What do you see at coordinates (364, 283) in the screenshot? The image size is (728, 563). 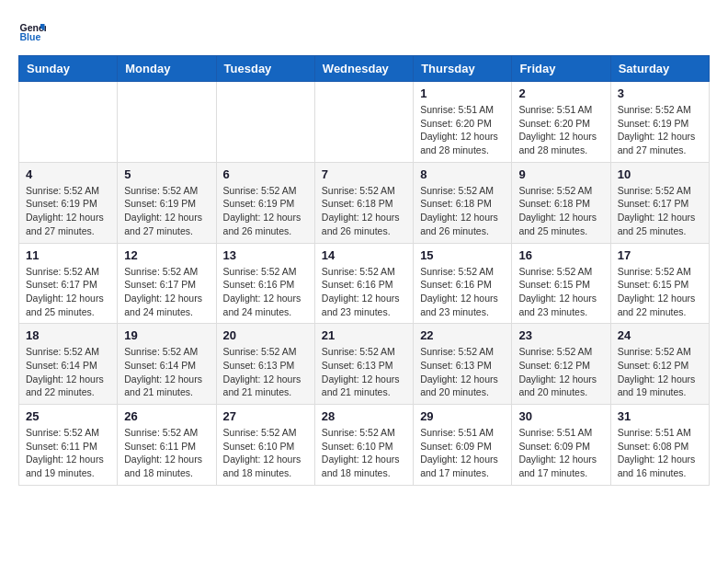 I see `calendar-cell: 14Sunrise: 5:52 AM Sunset: 6:16 PM Dayli…` at bounding box center [364, 283].